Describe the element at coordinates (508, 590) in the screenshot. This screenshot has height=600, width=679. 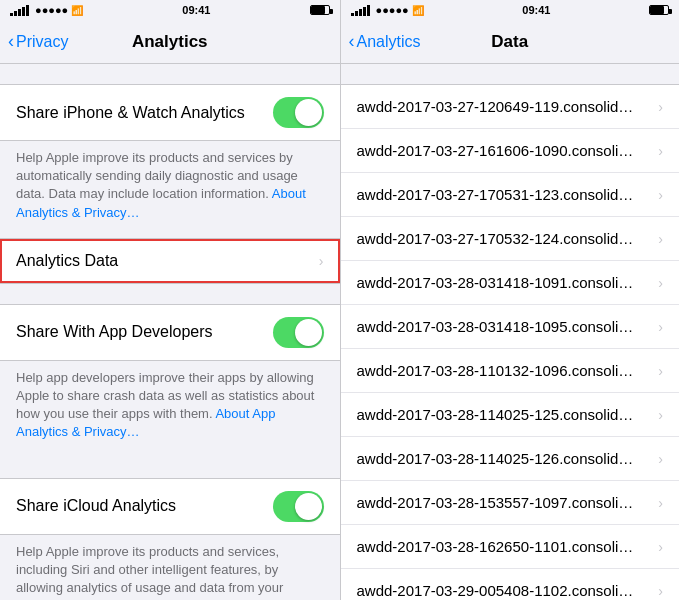
I see `data-filename: awdd-2017-03-29-005408-1102.consoli…` at that location.